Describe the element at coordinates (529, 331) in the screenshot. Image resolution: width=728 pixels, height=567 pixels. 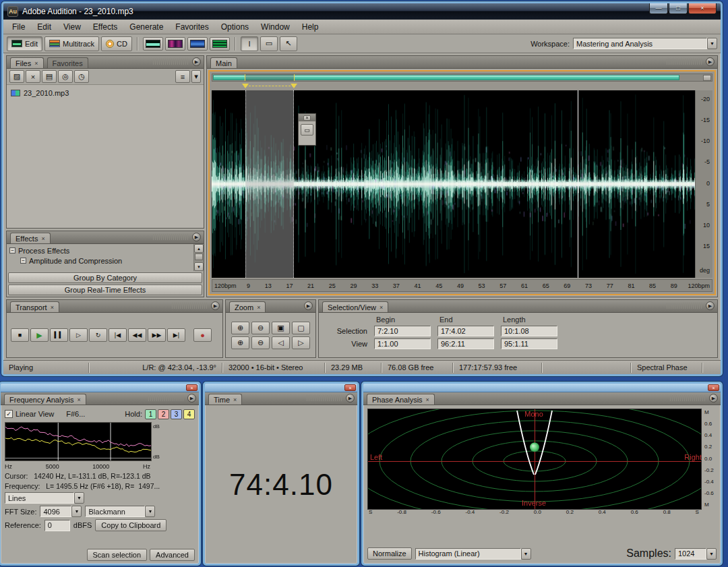
I see `selection-length-field: 10:1.08` at that location.